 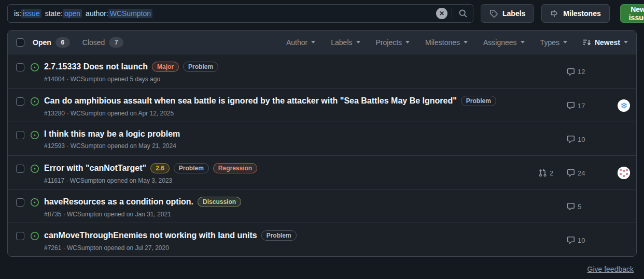 What do you see at coordinates (219, 202) in the screenshot?
I see `issue-label: Discussion` at bounding box center [219, 202].